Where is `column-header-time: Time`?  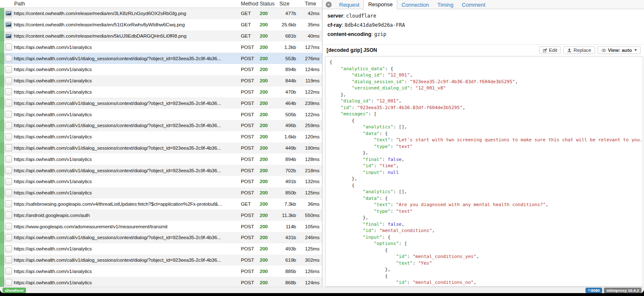
column-header-time: Time is located at coordinates (310, 4).